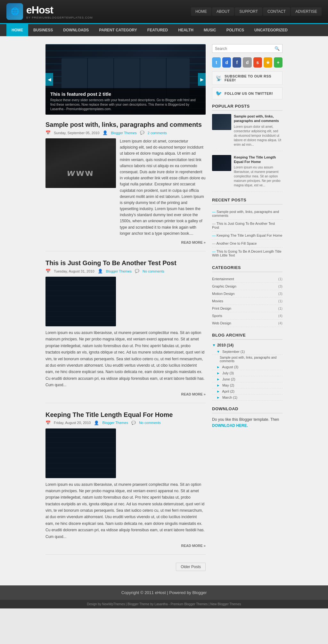 The height and width of the screenshot is (644, 328). I want to click on archive-month-april-link: April (2), so click(228, 391).